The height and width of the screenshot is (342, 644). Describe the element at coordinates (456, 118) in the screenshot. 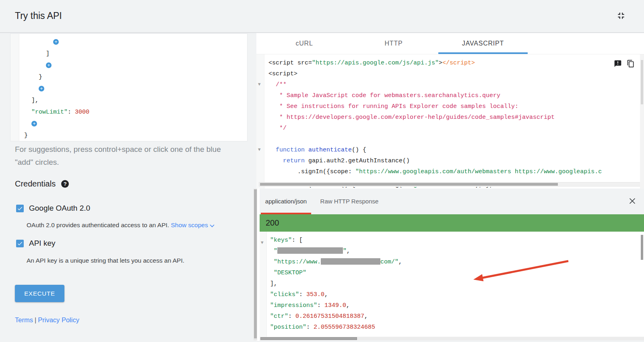

I see `code-line: * https://developers.google.com/explorer…` at that location.